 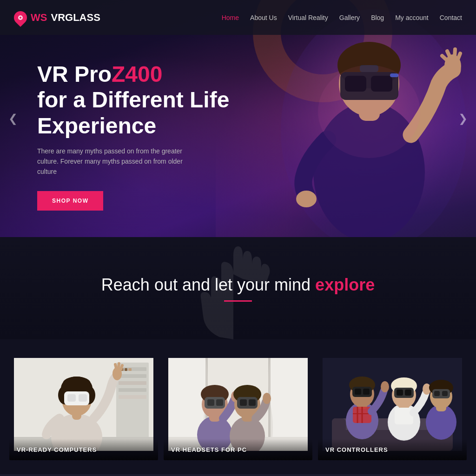 What do you see at coordinates (345, 284) in the screenshot?
I see `middle-headline-accent: explore` at bounding box center [345, 284].